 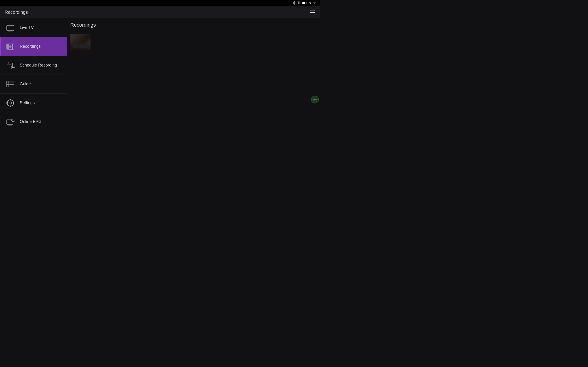 I want to click on recordings-grid, so click(x=193, y=42).